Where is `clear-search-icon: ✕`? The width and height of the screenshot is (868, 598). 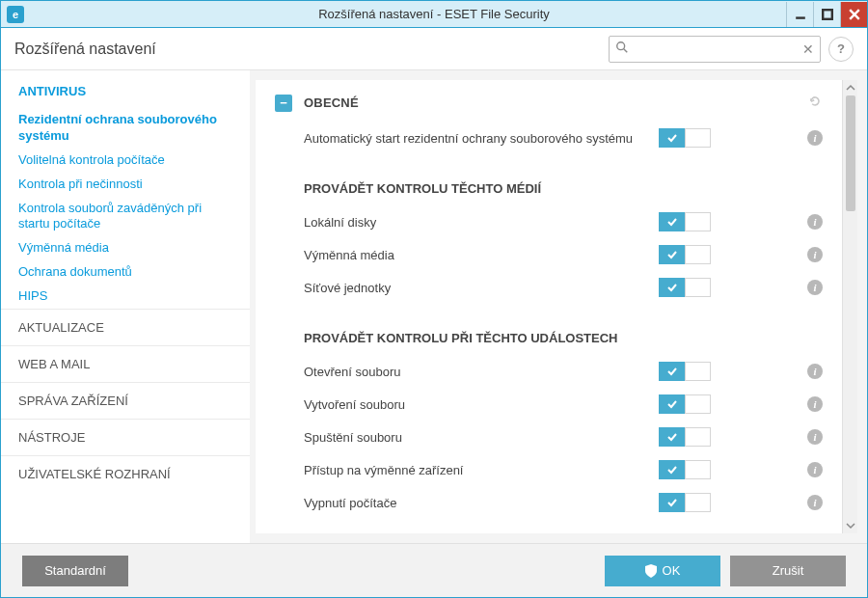 clear-search-icon: ✕ is located at coordinates (808, 49).